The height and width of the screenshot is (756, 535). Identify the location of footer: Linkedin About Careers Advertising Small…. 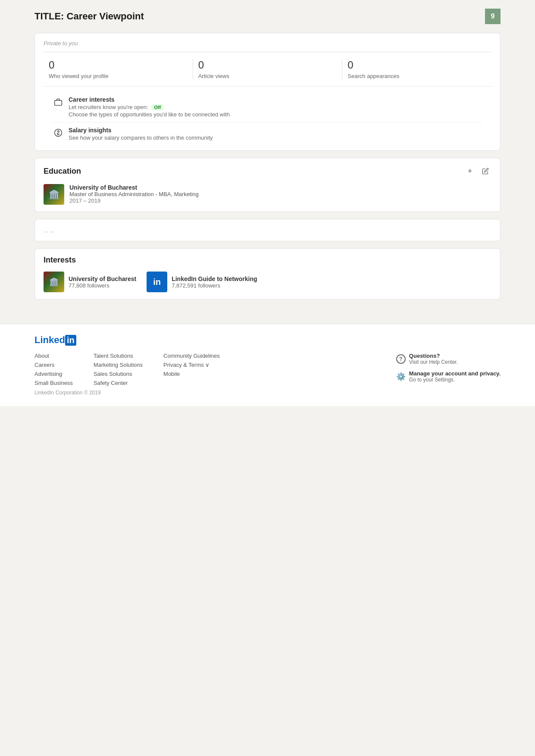
(267, 365).